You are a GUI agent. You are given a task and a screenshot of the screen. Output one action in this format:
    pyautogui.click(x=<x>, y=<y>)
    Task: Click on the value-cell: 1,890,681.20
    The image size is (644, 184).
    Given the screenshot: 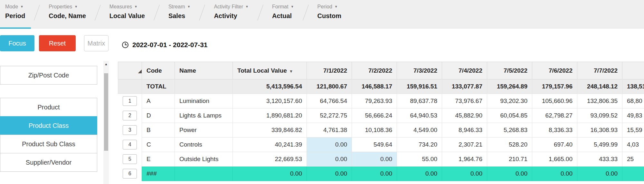 What is the action you would take?
    pyautogui.click(x=270, y=116)
    